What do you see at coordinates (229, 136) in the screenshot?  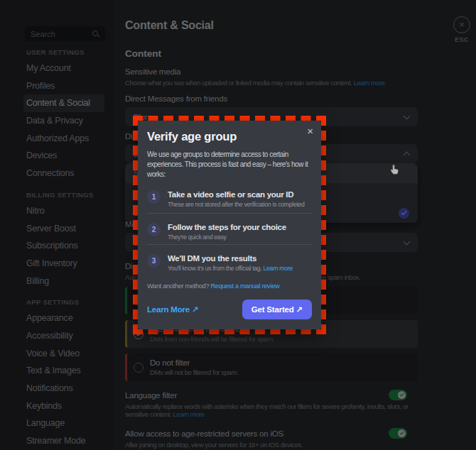 I see `modal-title: Verify age group` at bounding box center [229, 136].